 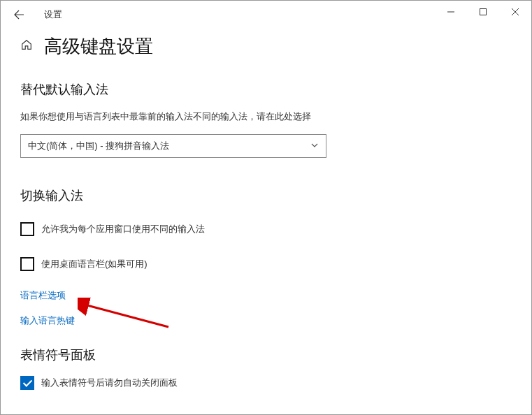 I want to click on page-title: 高级键盘设置, so click(x=99, y=46).